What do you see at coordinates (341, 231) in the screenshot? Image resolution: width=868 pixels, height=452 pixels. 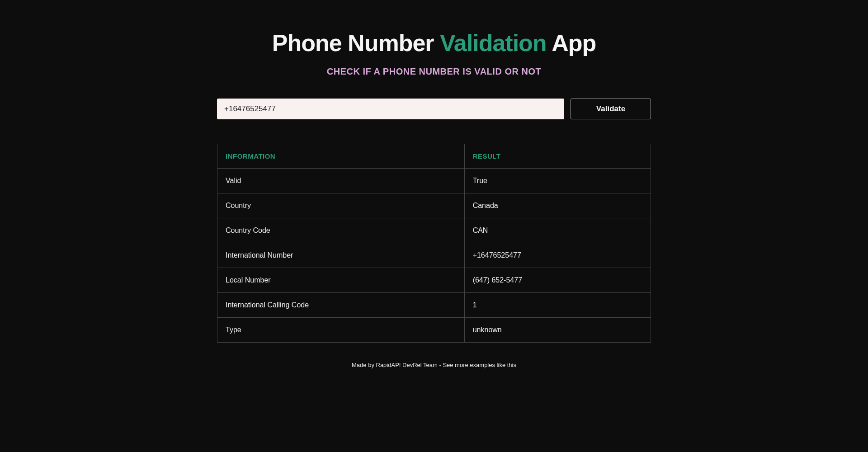 I see `row-label: Country Code` at bounding box center [341, 231].